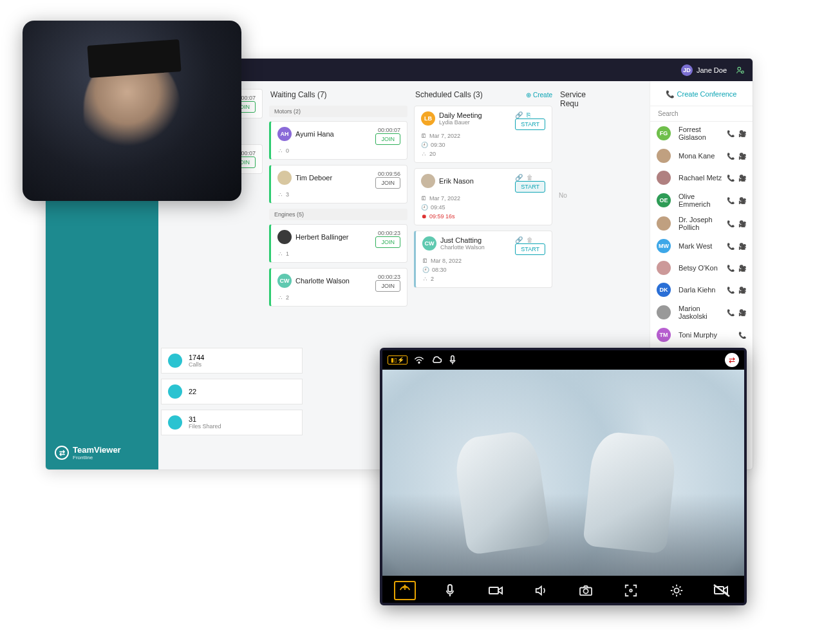 This screenshot has height=644, width=824. Describe the element at coordinates (703, 223) in the screenshot. I see `contact-name: Dr. Joseph Pollich` at that location.